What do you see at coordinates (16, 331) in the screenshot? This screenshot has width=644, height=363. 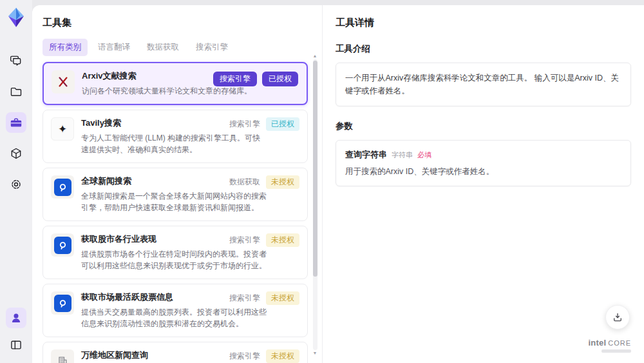 I see `sidebar-bottom` at bounding box center [16, 331].